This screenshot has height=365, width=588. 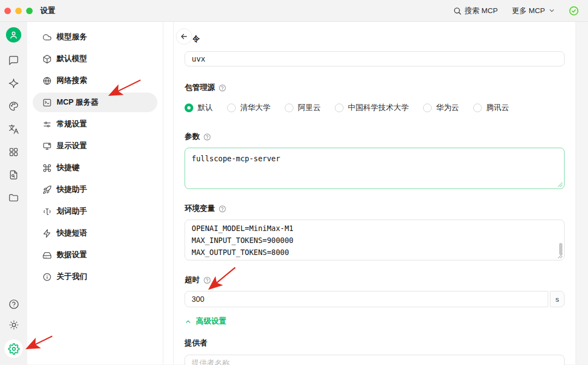 I want to click on chevron-down-icon, so click(x=552, y=11).